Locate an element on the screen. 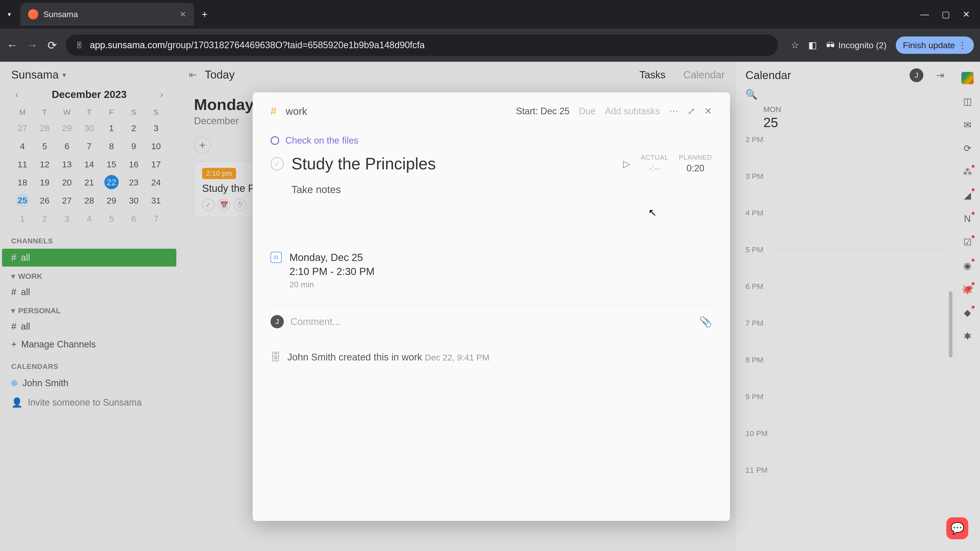  clickup-icon: ◉ is located at coordinates (967, 266).